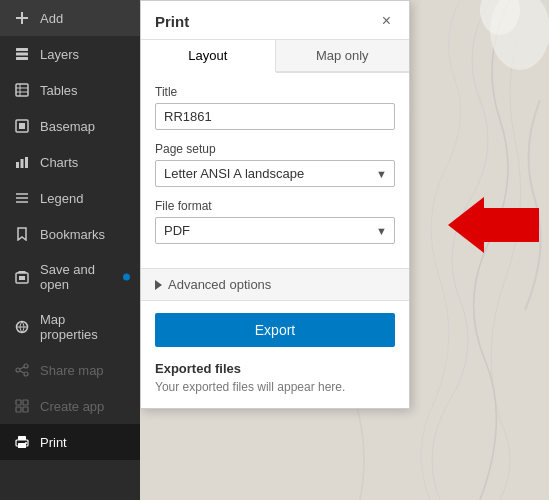 This screenshot has width=549, height=500. I want to click on print-icon, so click(22, 442).